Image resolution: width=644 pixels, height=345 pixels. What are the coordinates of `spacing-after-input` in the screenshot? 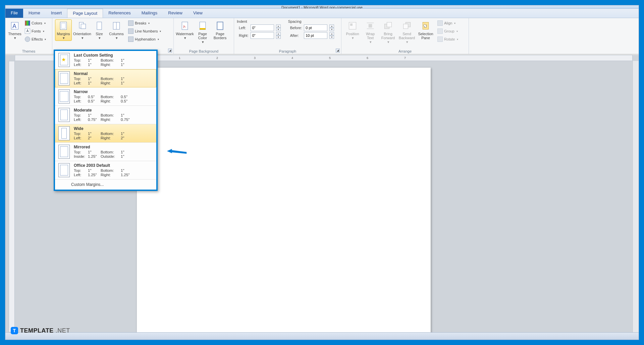 It's located at (316, 36).